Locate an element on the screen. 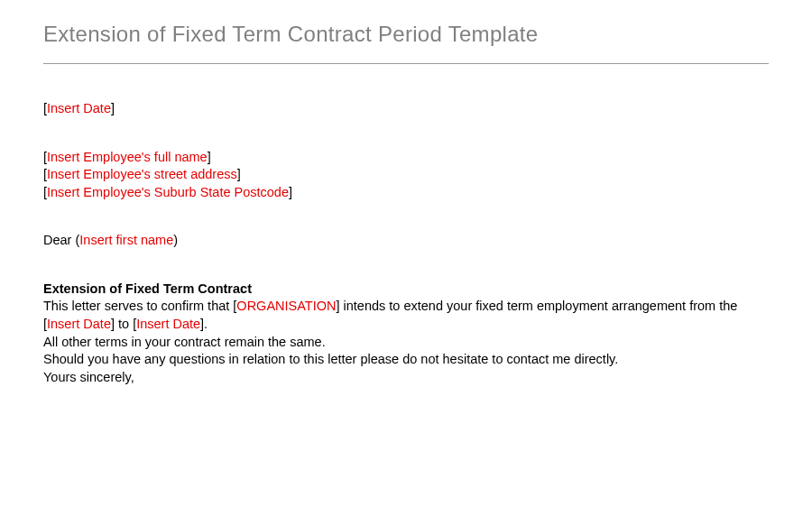 The width and height of the screenshot is (812, 525). employee-suburb-placeholder: Insert Employee's Suburb State Postcode is located at coordinates (168, 192).